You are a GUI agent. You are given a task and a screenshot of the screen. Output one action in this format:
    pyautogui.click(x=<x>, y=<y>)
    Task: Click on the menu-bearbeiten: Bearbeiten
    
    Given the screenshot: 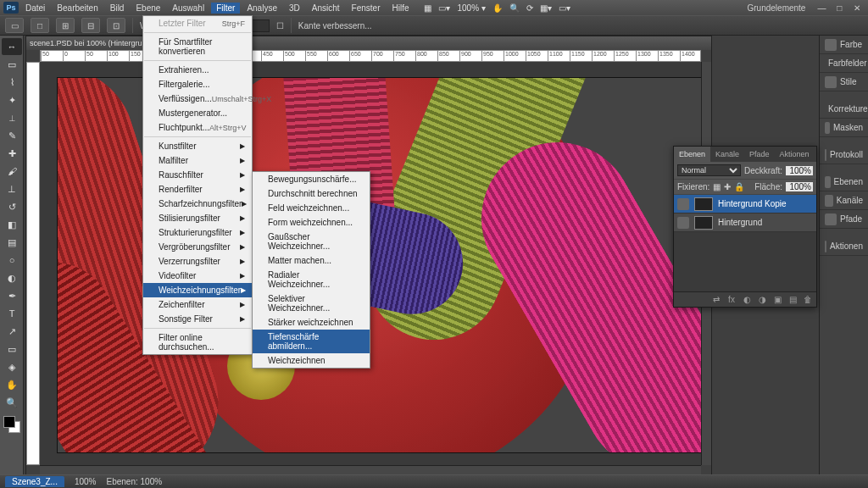 What is the action you would take?
    pyautogui.click(x=77, y=8)
    